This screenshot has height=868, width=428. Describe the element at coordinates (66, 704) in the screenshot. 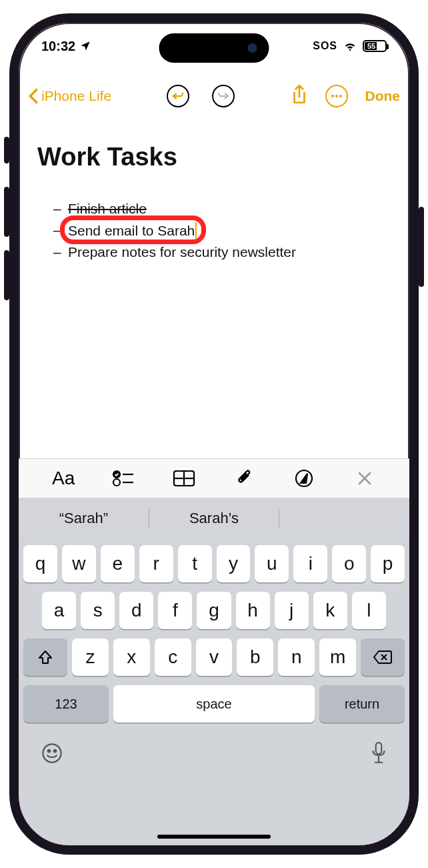

I see `numbers-key: 123` at that location.